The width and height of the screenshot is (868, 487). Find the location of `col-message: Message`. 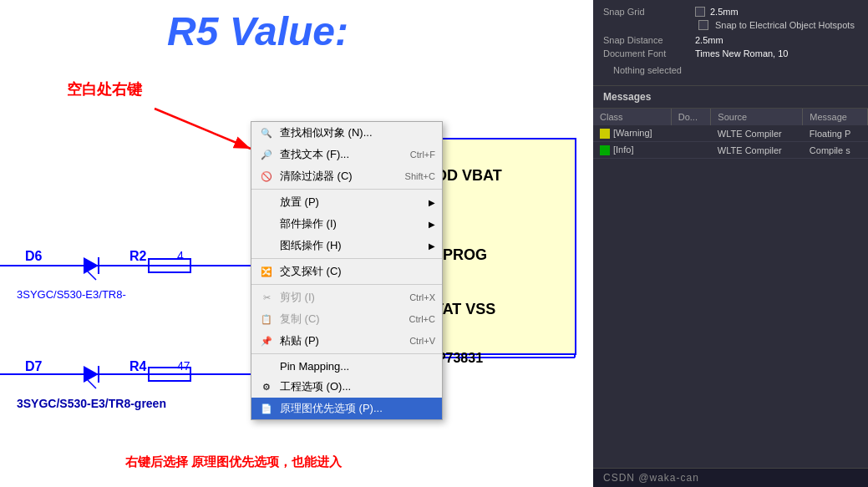

col-message: Message is located at coordinates (835, 117).